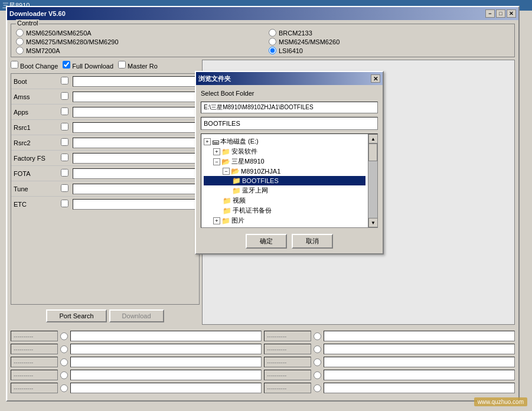  What do you see at coordinates (285, 190) in the screenshot?
I see `tree-item-bluetooth: 📁 蓝牙上网` at bounding box center [285, 190].